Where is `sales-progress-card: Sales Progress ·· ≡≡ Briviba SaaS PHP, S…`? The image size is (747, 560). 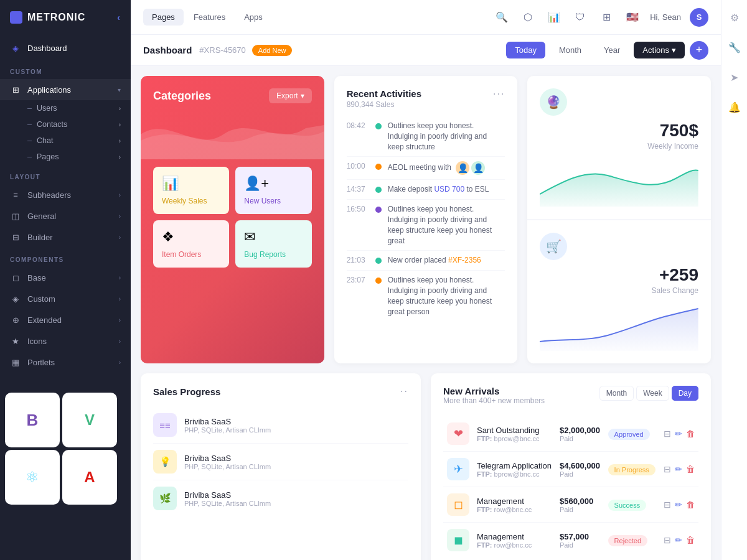 sales-progress-card: Sales Progress ·· ≡≡ Briviba SaaS PHP, S… is located at coordinates (281, 467).